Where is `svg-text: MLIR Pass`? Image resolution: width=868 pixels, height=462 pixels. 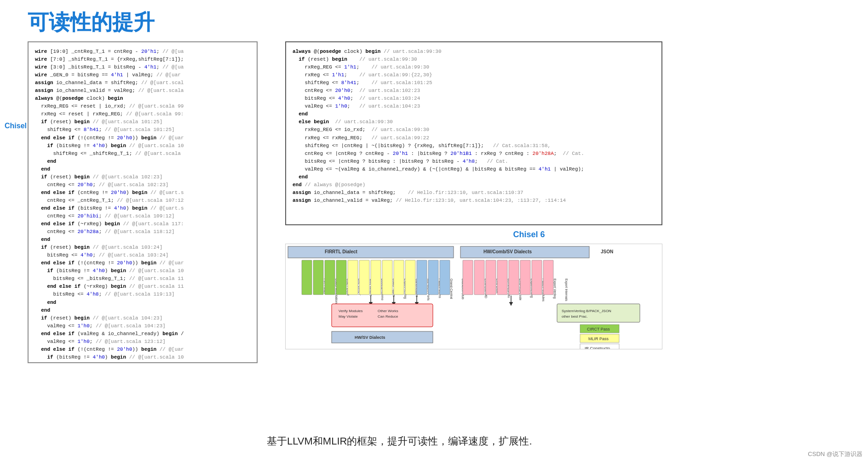
svg-text: MLIR Pass is located at coordinates (599, 339).